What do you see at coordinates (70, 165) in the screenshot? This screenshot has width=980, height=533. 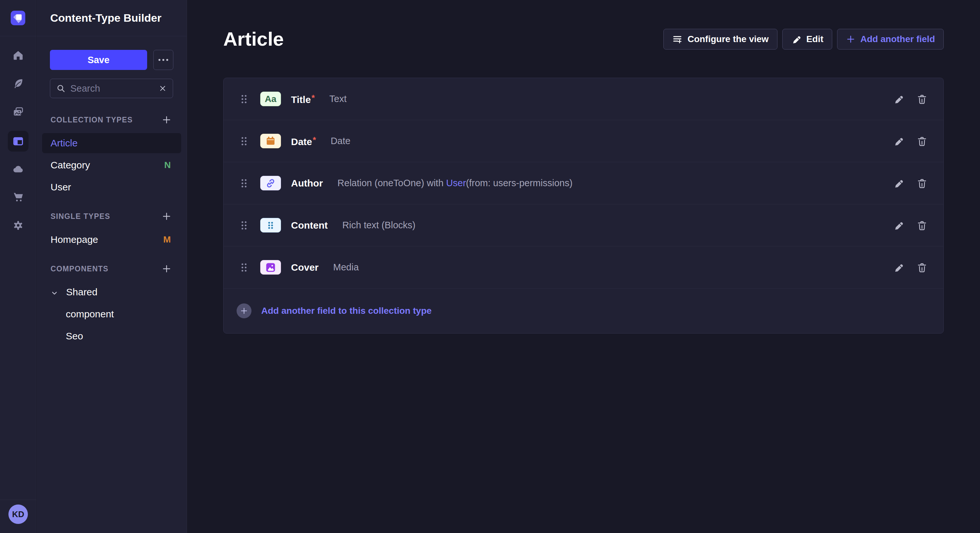 I see `sidebar-item-label: Category` at bounding box center [70, 165].